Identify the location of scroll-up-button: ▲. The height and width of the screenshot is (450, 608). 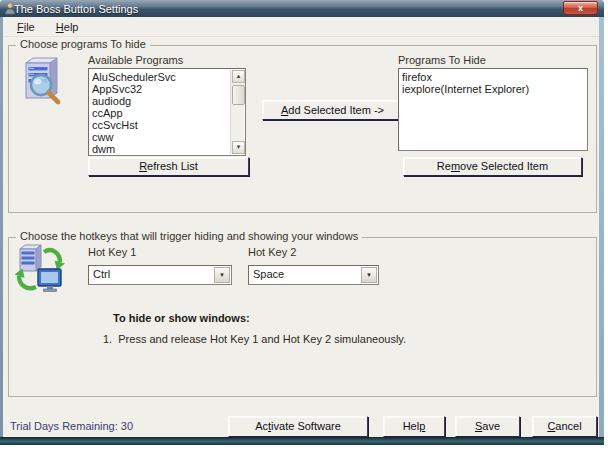
(238, 76).